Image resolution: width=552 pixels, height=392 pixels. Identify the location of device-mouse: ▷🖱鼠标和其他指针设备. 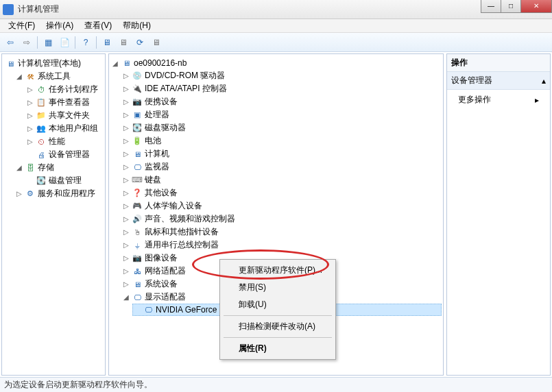
(281, 232).